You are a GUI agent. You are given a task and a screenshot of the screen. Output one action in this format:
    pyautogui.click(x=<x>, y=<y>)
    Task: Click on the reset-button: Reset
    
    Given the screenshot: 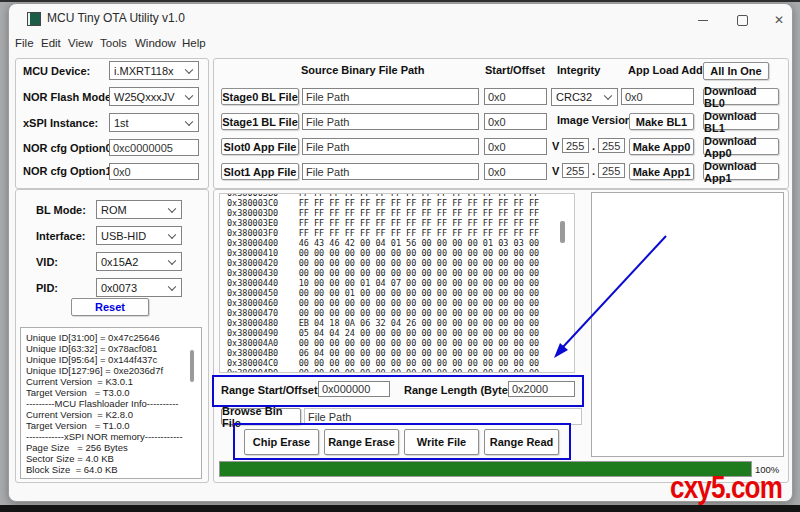 What is the action you would take?
    pyautogui.click(x=110, y=307)
    